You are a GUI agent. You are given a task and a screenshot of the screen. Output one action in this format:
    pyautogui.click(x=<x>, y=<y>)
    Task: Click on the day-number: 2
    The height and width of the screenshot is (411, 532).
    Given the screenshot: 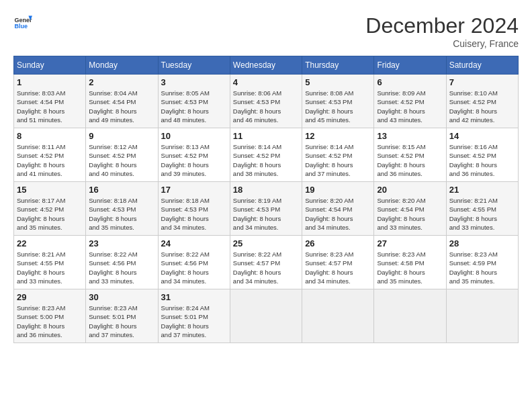 What is the action you would take?
    pyautogui.click(x=122, y=82)
    